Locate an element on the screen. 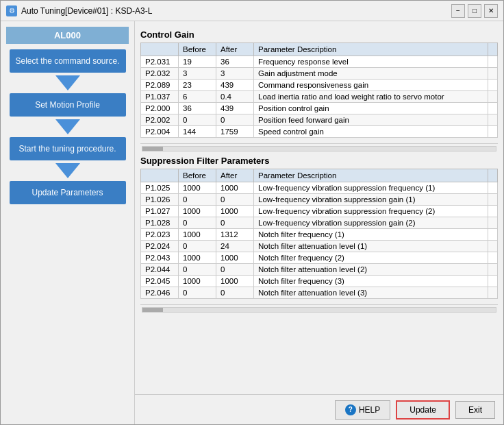 This screenshot has width=504, height=425. table-row: P2.024 0 24 Notch filter attenuation lev… is located at coordinates (319, 247).